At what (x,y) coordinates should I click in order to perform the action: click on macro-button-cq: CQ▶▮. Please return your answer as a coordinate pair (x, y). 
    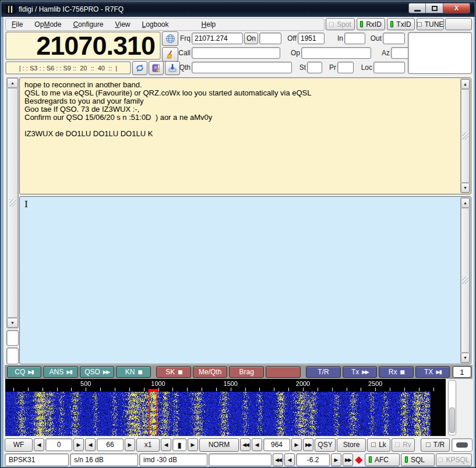
    Looking at the image, I should click on (24, 372).